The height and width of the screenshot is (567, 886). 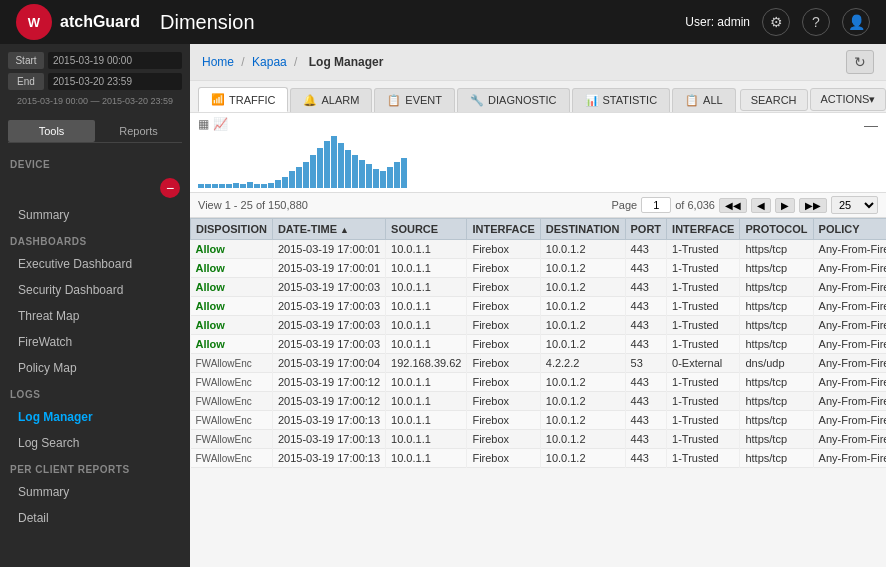 I want to click on sidebar-item-policy-map: Policy Map, so click(x=95, y=368).